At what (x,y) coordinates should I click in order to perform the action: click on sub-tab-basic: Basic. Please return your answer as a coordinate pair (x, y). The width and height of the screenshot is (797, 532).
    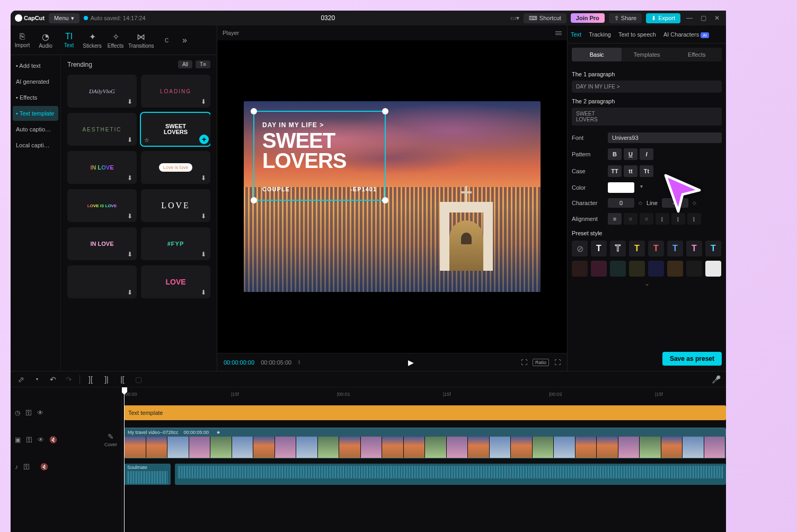
    Looking at the image, I should click on (597, 55).